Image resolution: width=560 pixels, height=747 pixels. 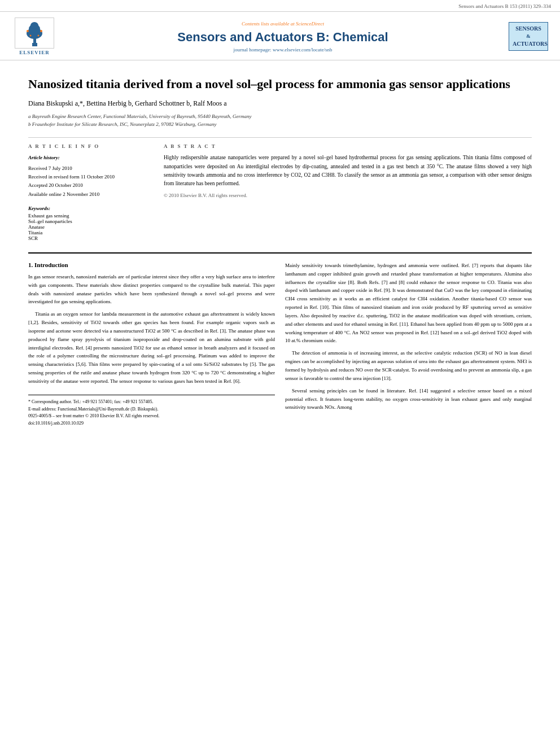 I want to click on keyword-5: SCR, so click(x=90, y=238).